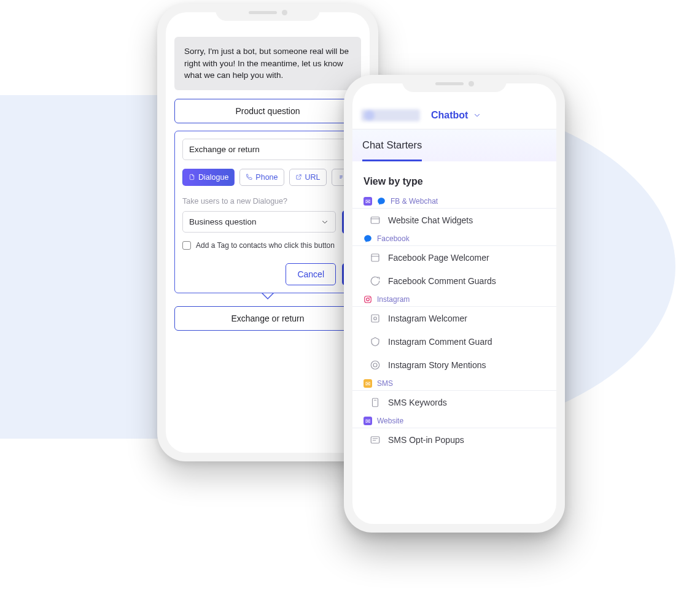  I want to click on bot-message: Sorry, I'm just a bot, but someone real …, so click(268, 64).